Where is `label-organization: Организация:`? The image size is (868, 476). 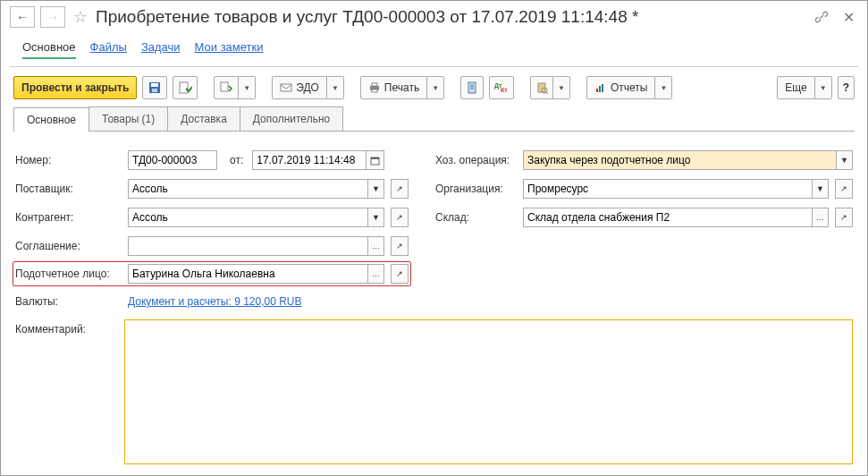 label-organization: Организация: is located at coordinates (477, 189).